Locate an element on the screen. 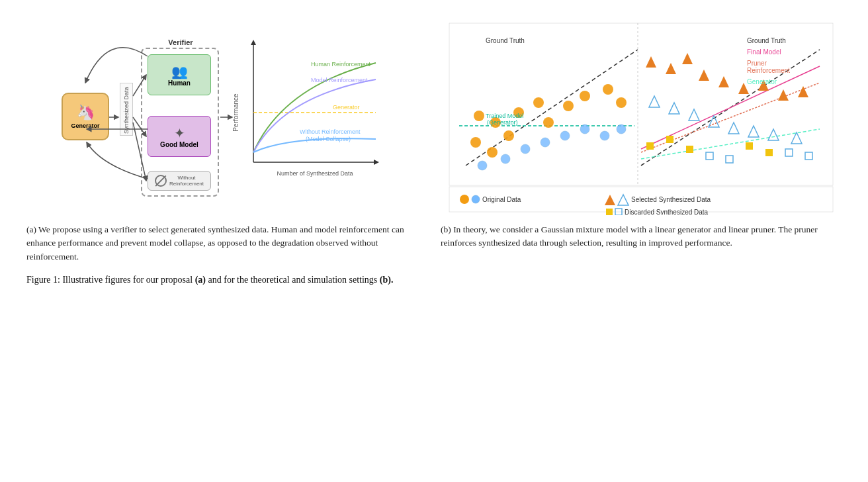  good-model-box: ✦ Good Model is located at coordinates (179, 136).